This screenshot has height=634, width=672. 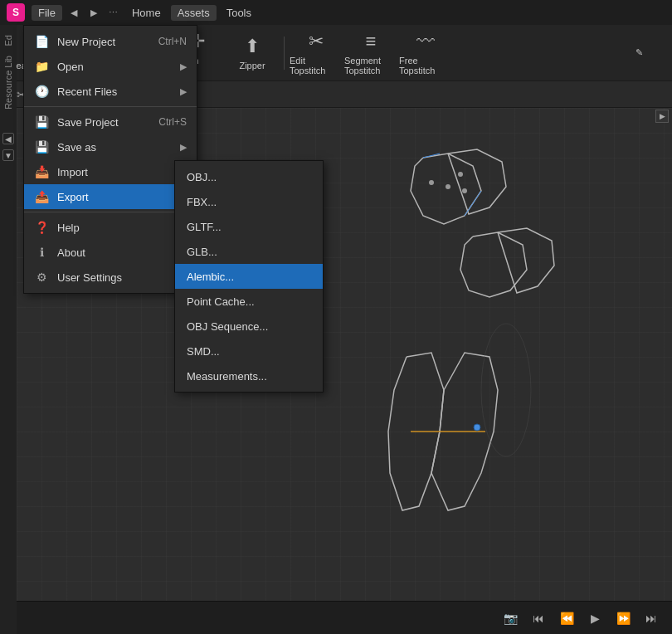 I want to click on save-as-arrow: ▶, so click(x=183, y=148).